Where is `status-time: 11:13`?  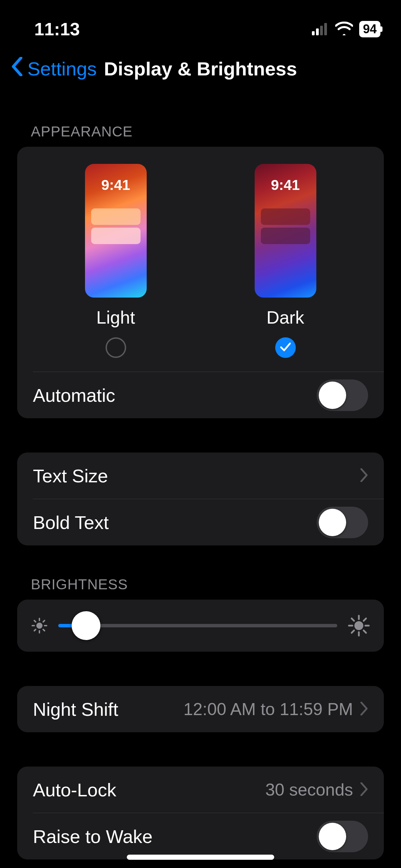
status-time: 11:13 is located at coordinates (57, 29).